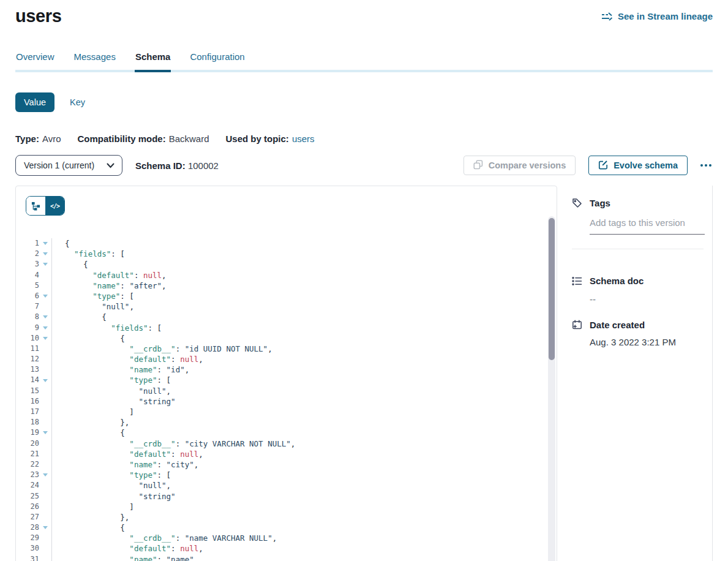  I want to click on chevron-down-icon, so click(110, 165).